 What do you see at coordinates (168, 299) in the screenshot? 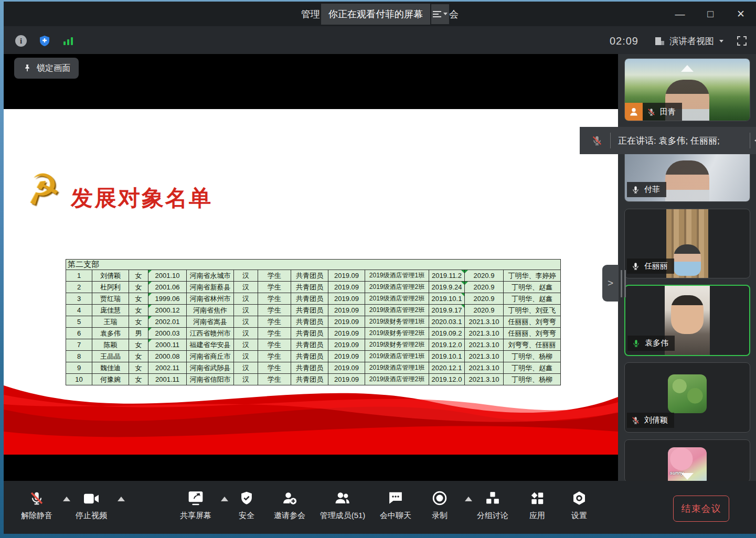
I see `table-cell: 1999.06` at bounding box center [168, 299].